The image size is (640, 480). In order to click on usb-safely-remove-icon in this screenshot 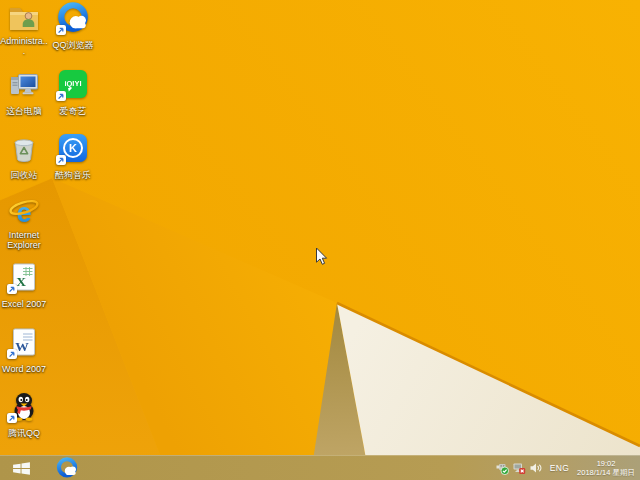, I will do `click(502, 468)`.